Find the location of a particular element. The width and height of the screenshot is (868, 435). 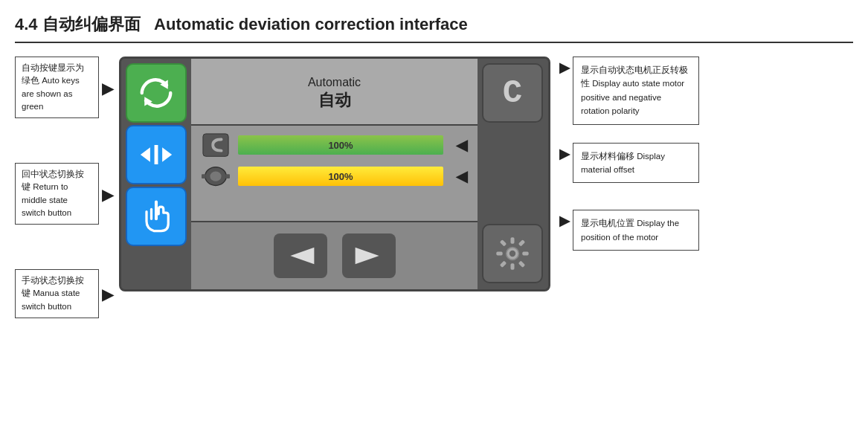

mode-display: Automatic 自动 is located at coordinates (335, 92).